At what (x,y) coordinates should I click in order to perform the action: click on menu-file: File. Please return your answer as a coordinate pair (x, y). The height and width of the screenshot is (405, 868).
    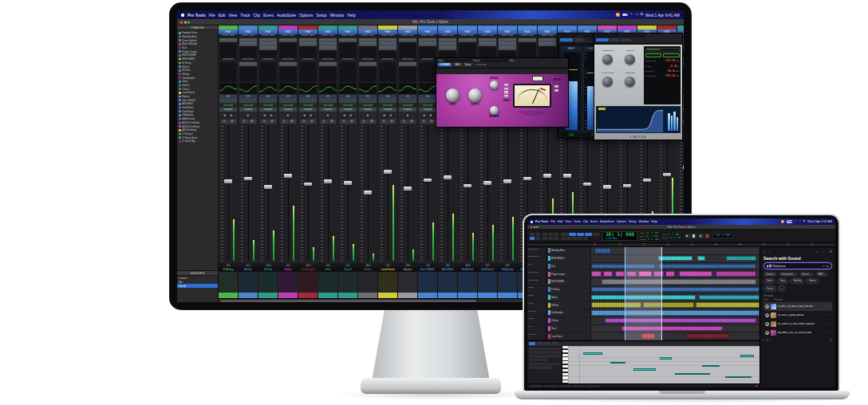
    Looking at the image, I should click on (553, 222).